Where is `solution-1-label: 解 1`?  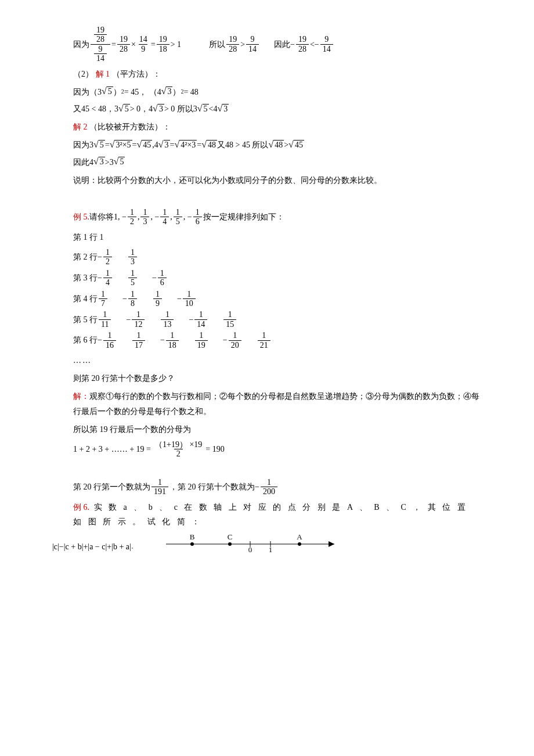 solution-1-label: 解 1 is located at coordinates (103, 74).